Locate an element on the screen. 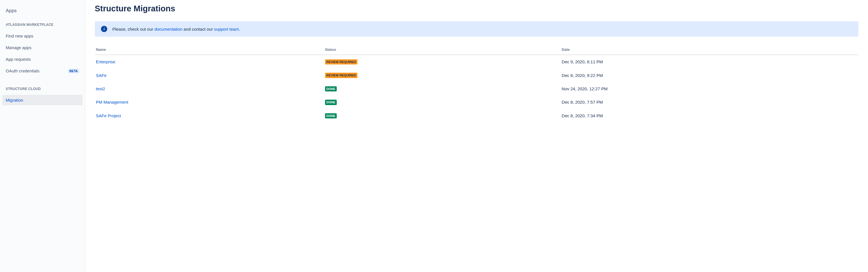 The width and height of the screenshot is (868, 272). sidebar-item-label: Migration is located at coordinates (14, 100).